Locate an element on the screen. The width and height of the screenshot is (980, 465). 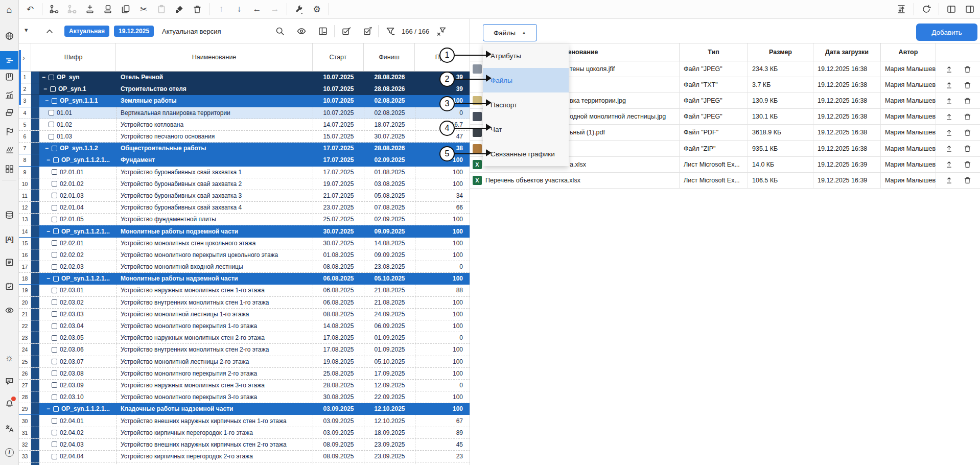
duplicate-row-button is located at coordinates (108, 9).